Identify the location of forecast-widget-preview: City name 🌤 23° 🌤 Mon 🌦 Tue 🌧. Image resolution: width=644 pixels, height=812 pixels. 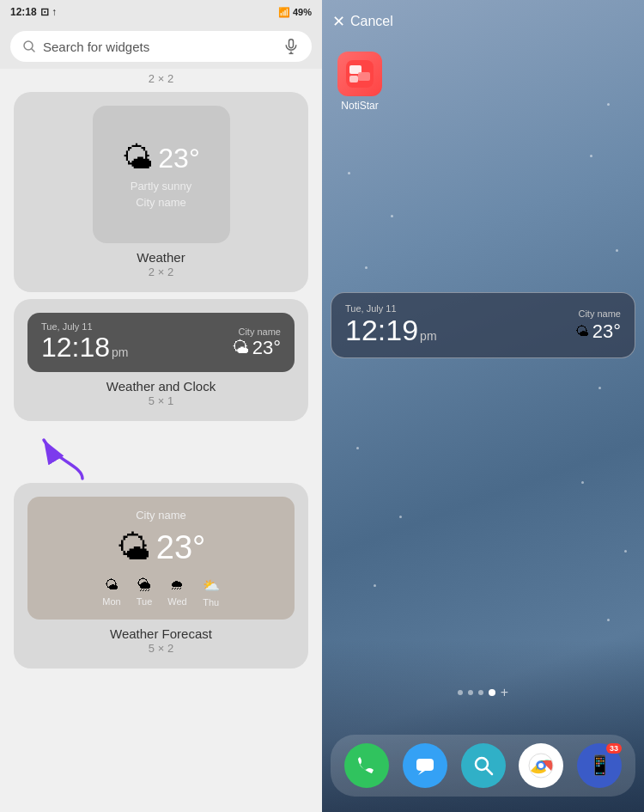
(161, 559).